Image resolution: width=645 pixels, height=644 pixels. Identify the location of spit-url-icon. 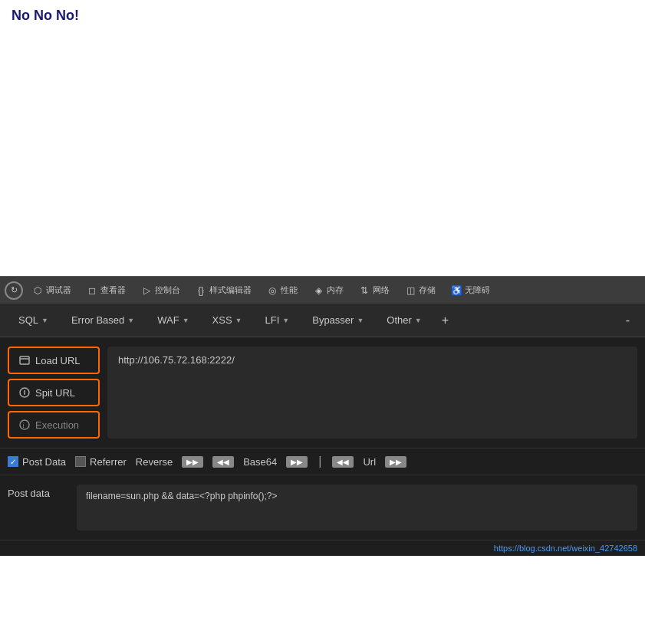
(25, 393).